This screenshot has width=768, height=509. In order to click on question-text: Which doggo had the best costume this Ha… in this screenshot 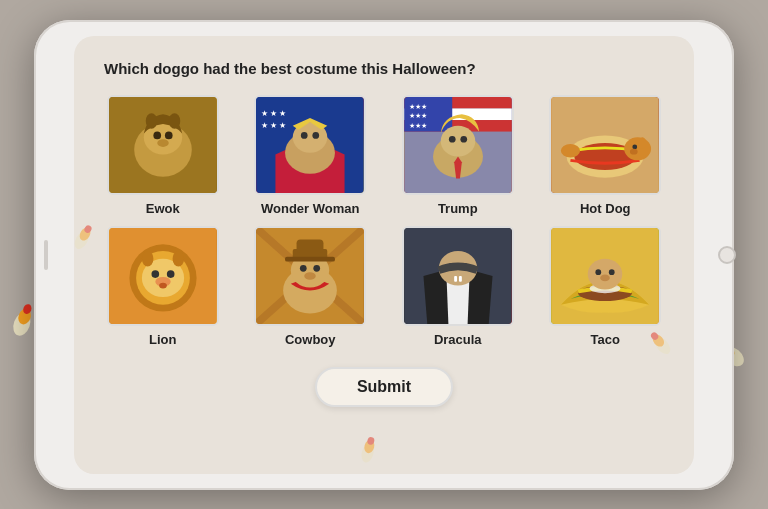, I will do `click(384, 68)`.